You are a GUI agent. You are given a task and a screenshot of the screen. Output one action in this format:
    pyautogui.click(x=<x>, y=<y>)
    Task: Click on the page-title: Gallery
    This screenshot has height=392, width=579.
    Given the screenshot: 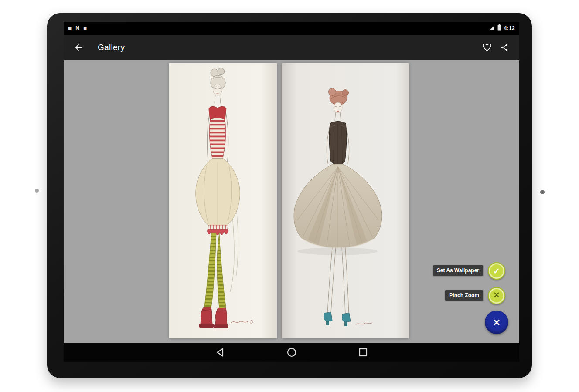 What is the action you would take?
    pyautogui.click(x=111, y=47)
    